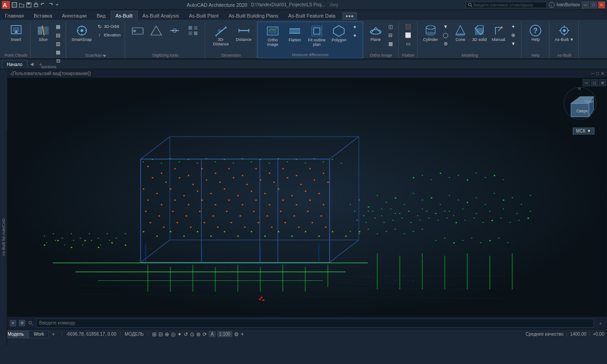 The image size is (607, 364). Describe the element at coordinates (237, 334) in the screenshot. I see `settings-icon: ⚙` at that location.